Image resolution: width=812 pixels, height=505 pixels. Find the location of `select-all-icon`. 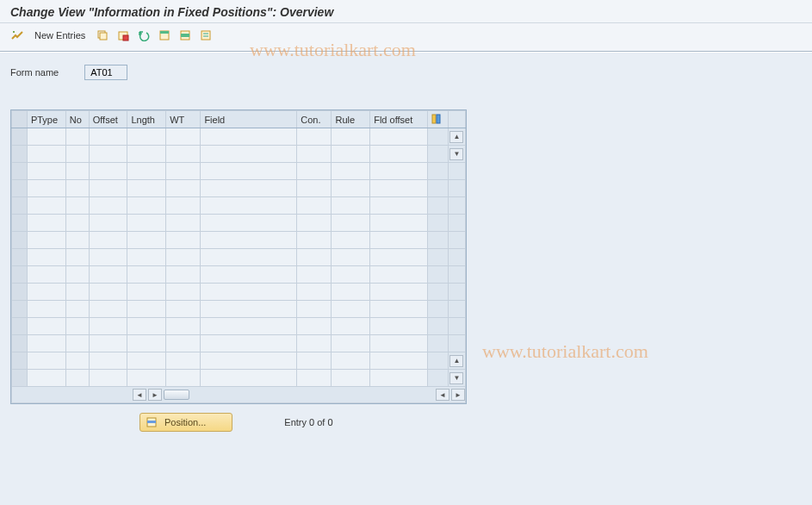

select-all-icon is located at coordinates (164, 35).